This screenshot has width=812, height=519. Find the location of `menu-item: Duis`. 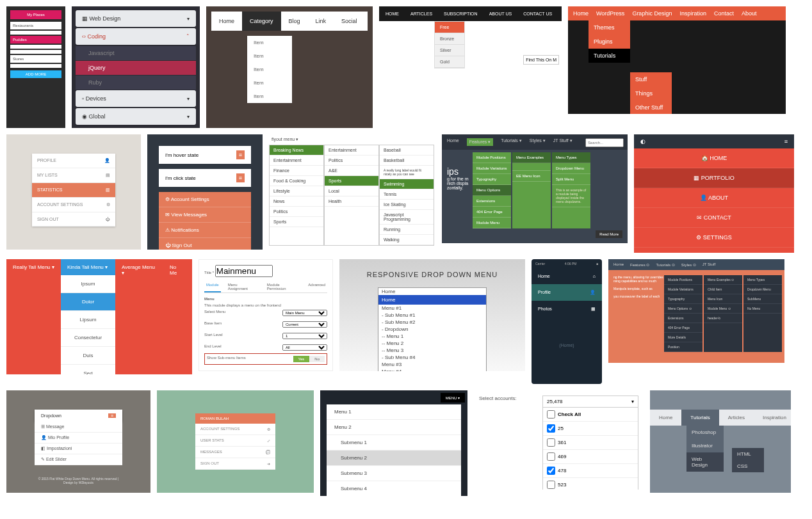

menu-item: Duis is located at coordinates (88, 356).